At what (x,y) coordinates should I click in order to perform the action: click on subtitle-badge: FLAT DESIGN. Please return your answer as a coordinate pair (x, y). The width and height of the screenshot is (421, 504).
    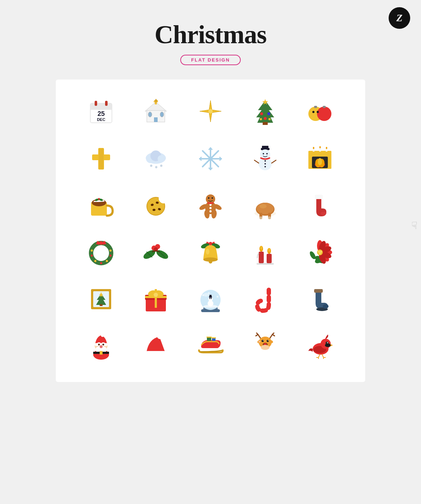
    Looking at the image, I should click on (210, 60).